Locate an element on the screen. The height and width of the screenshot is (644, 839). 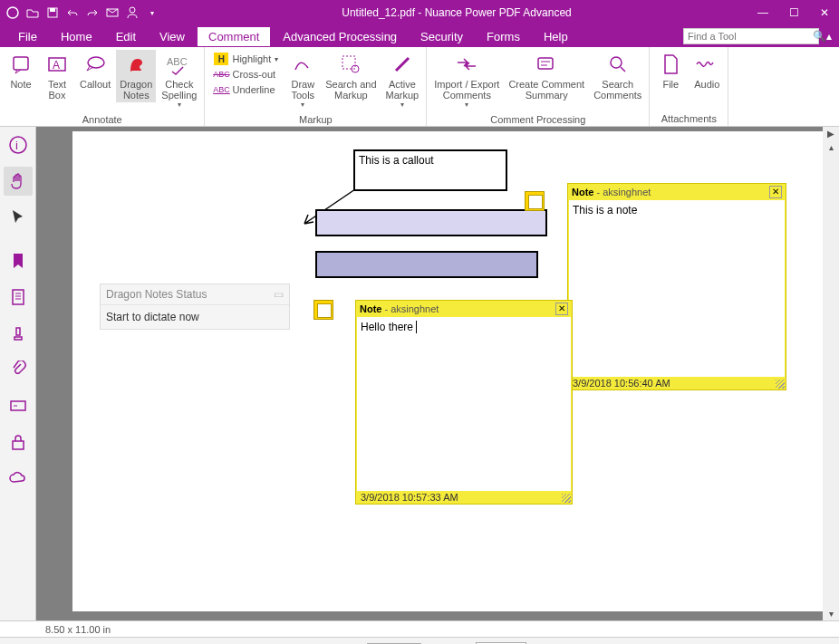
active-markup-tool: Active Markup▾ is located at coordinates (402, 80).